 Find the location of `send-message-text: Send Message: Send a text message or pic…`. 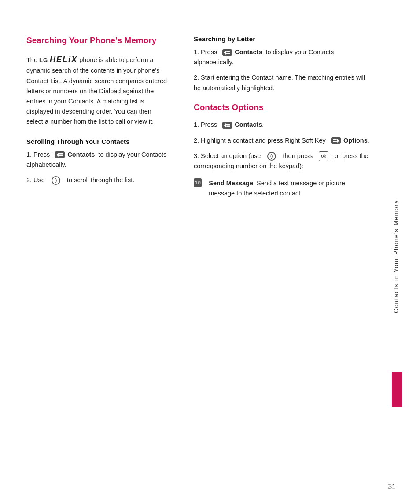

send-message-text: Send Message: Send a text message or pic… is located at coordinates (290, 188).